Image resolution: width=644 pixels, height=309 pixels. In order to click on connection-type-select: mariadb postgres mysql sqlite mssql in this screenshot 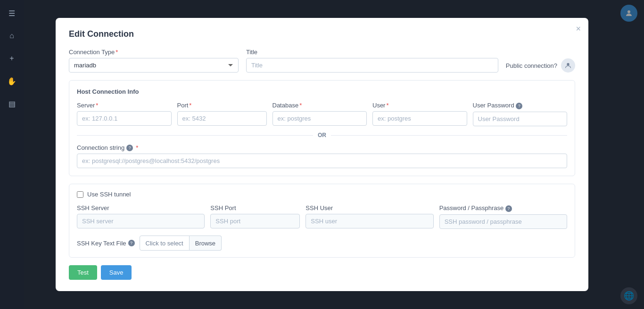, I will do `click(154, 65)`.